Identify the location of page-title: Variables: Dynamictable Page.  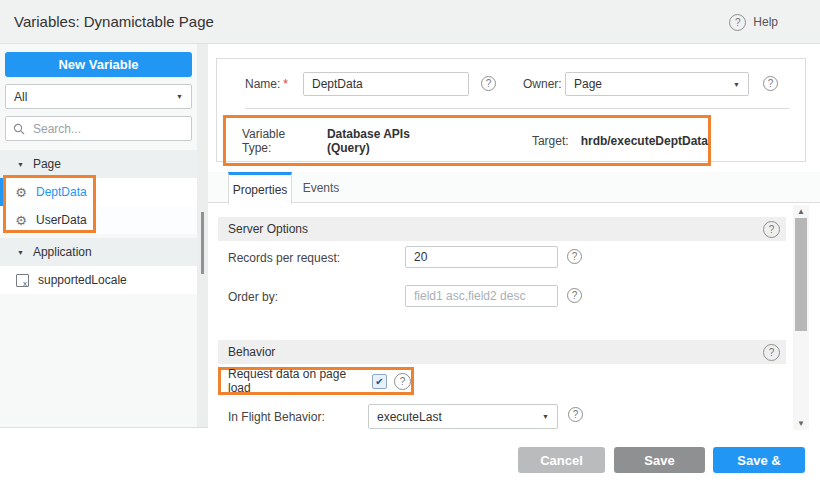
(114, 22).